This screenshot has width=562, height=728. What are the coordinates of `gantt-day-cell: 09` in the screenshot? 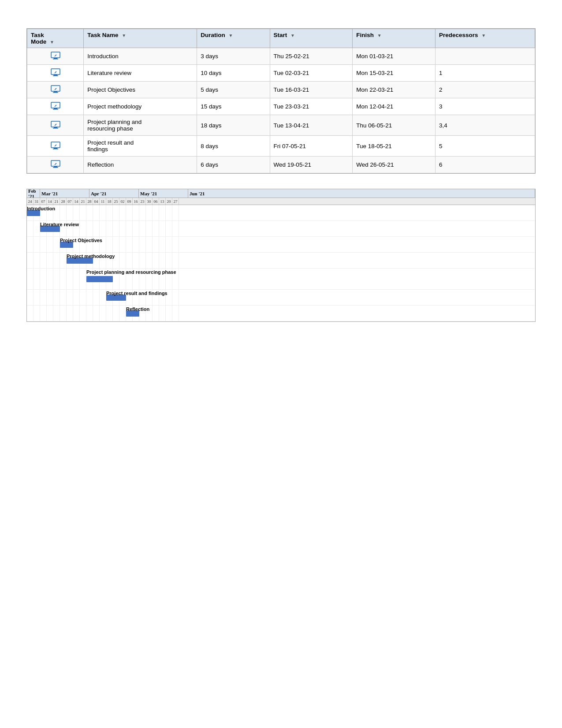 It's located at (130, 201).